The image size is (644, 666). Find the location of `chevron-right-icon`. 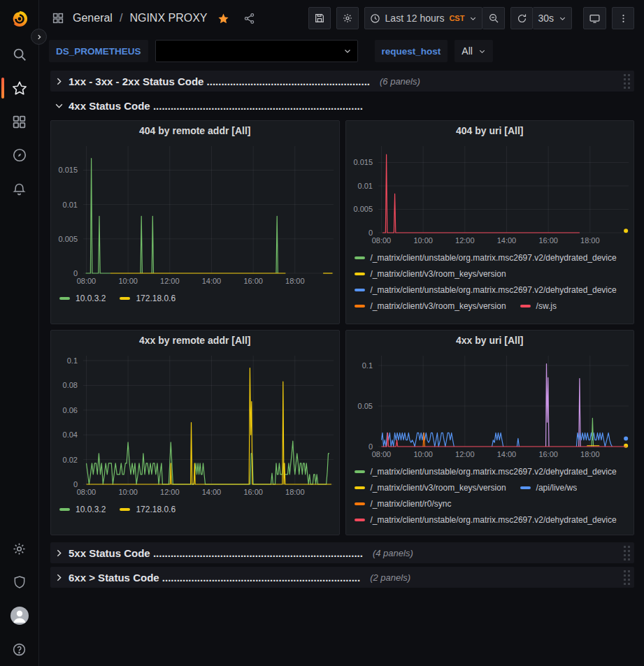

chevron-right-icon is located at coordinates (59, 81).